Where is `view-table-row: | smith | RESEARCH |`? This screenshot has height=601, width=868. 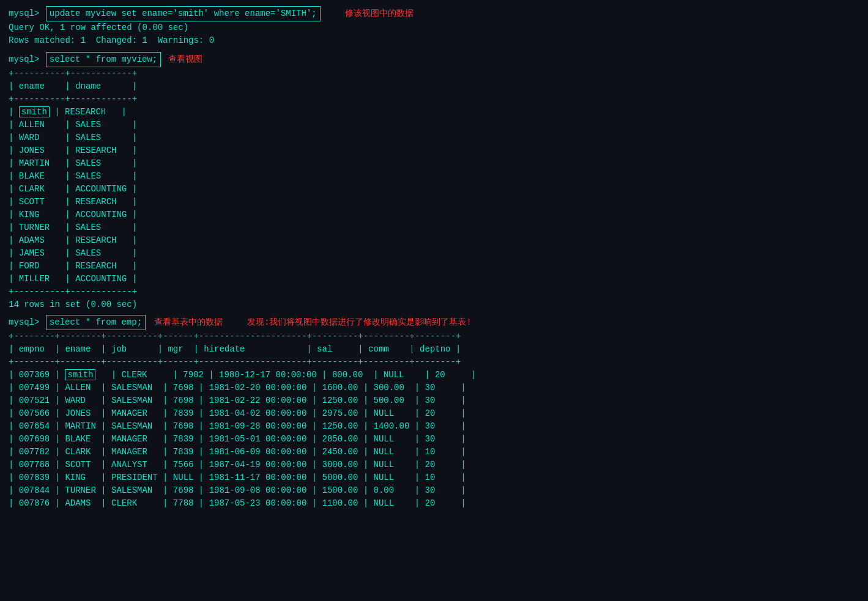 view-table-row: | smith | RESEARCH | is located at coordinates (434, 112).